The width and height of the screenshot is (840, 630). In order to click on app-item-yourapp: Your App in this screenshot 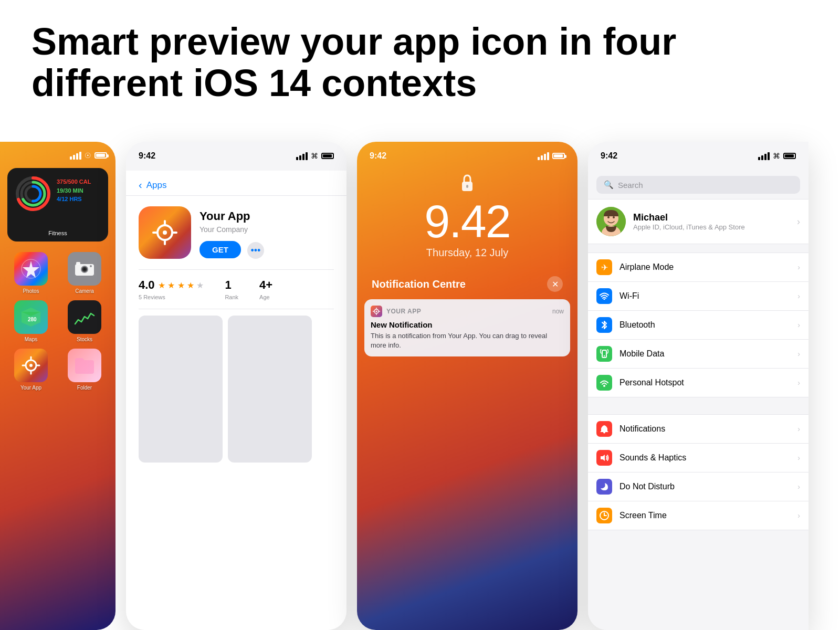, I will do `click(31, 370)`.